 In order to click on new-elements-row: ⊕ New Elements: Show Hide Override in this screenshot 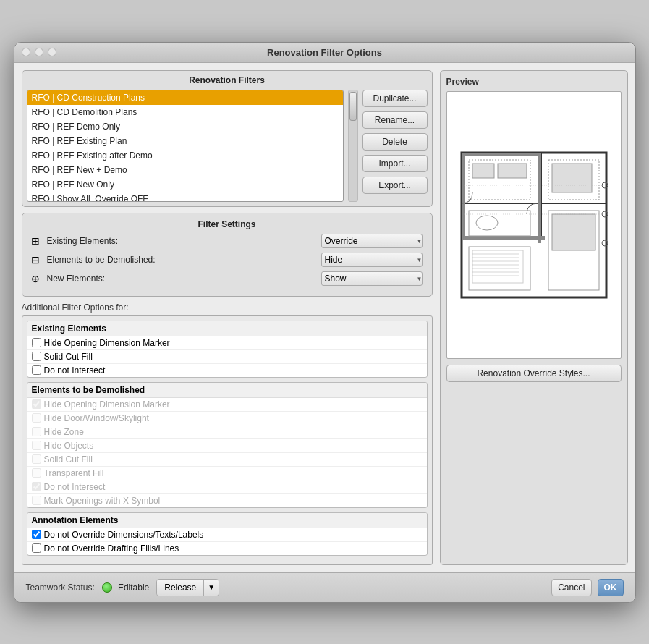, I will do `click(227, 279)`.